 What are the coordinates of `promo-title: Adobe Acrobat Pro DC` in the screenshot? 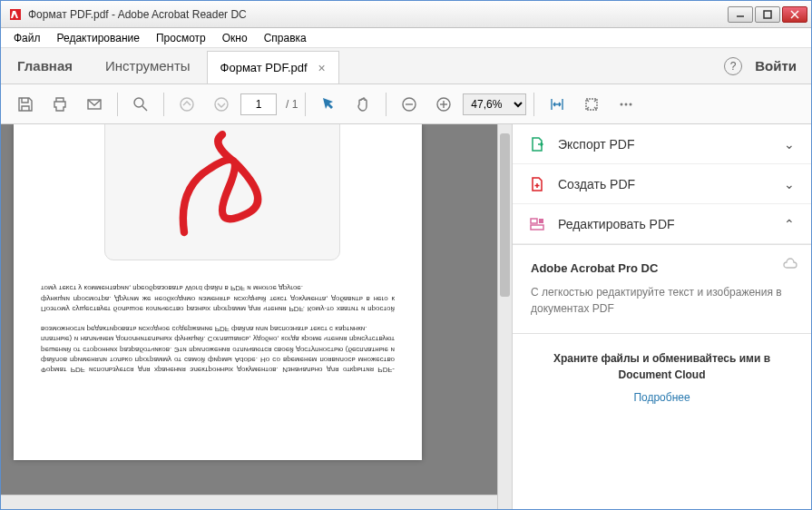 It's located at (662, 269).